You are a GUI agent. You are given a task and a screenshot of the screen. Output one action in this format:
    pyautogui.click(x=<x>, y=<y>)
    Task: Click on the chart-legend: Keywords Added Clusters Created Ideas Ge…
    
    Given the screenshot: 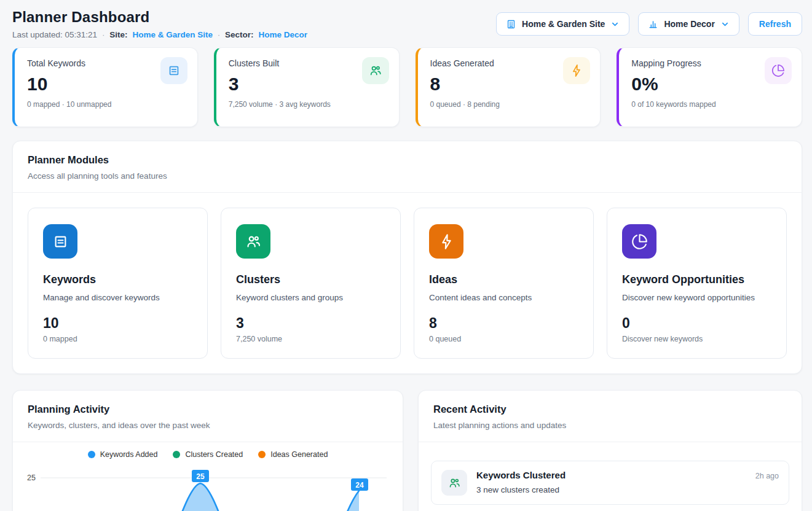 What is the action you would take?
    pyautogui.click(x=208, y=454)
    